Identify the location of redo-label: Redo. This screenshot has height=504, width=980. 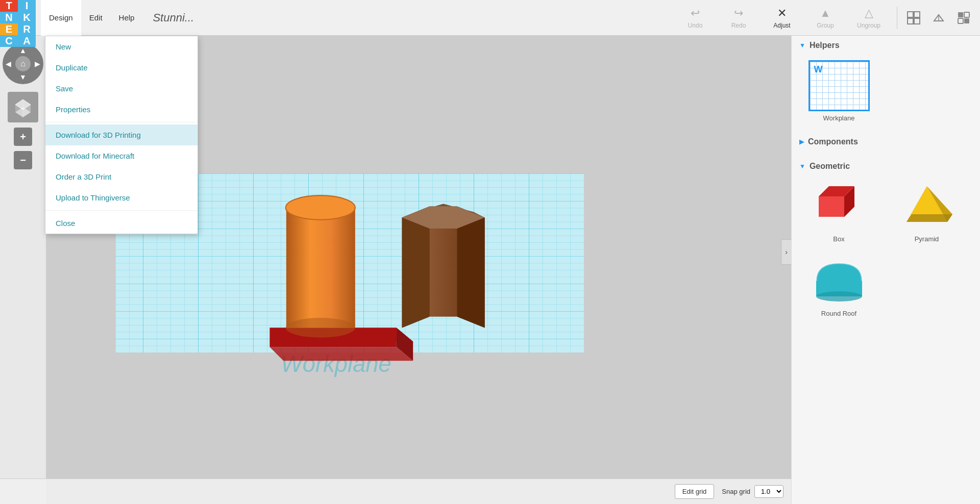
(739, 26).